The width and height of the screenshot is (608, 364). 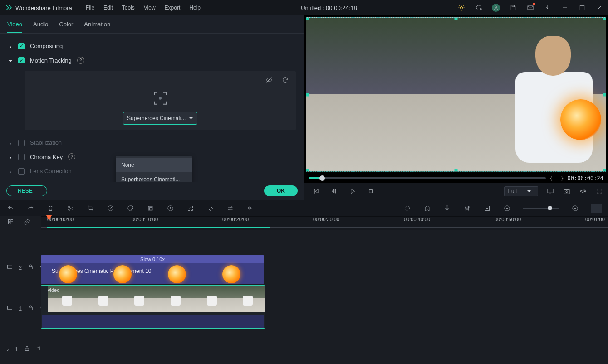 I want to click on speed-icon, so click(x=110, y=209).